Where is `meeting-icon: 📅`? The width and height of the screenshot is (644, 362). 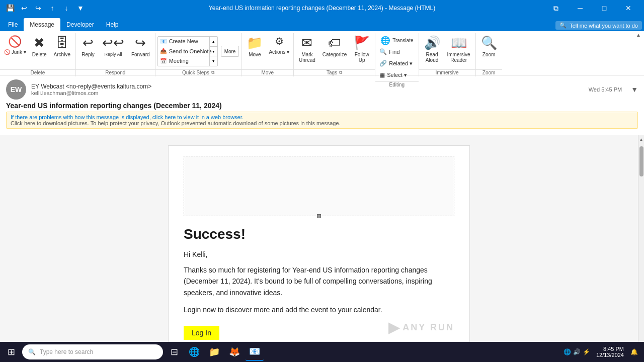 meeting-icon: 📅 is located at coordinates (164, 61).